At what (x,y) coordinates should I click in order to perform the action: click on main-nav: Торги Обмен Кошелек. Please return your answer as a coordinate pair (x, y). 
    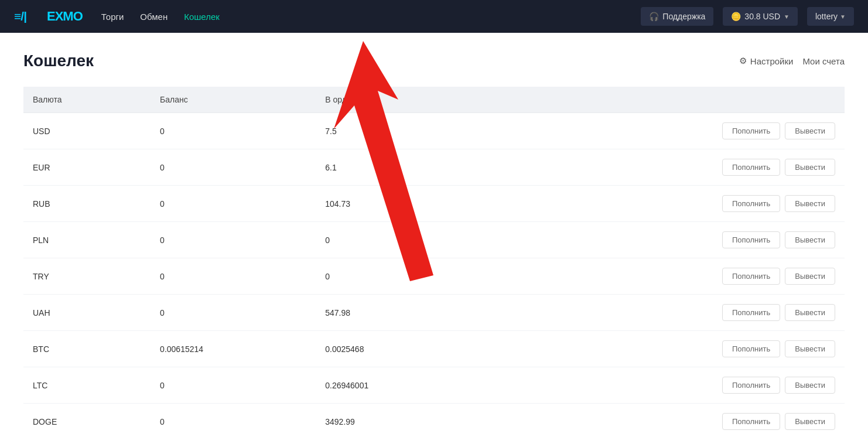
    Looking at the image, I should click on (362, 16).